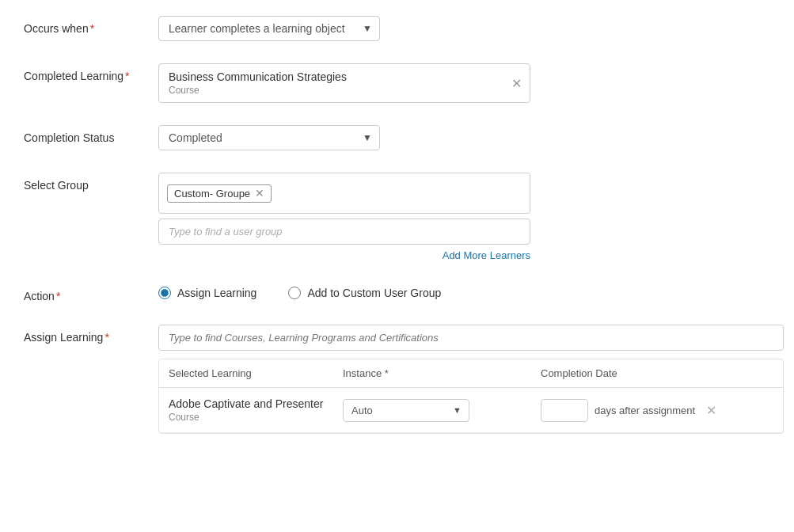 The image size is (794, 532). What do you see at coordinates (471, 374) in the screenshot?
I see `table-header: Selected Learning Instance * Completion …` at bounding box center [471, 374].